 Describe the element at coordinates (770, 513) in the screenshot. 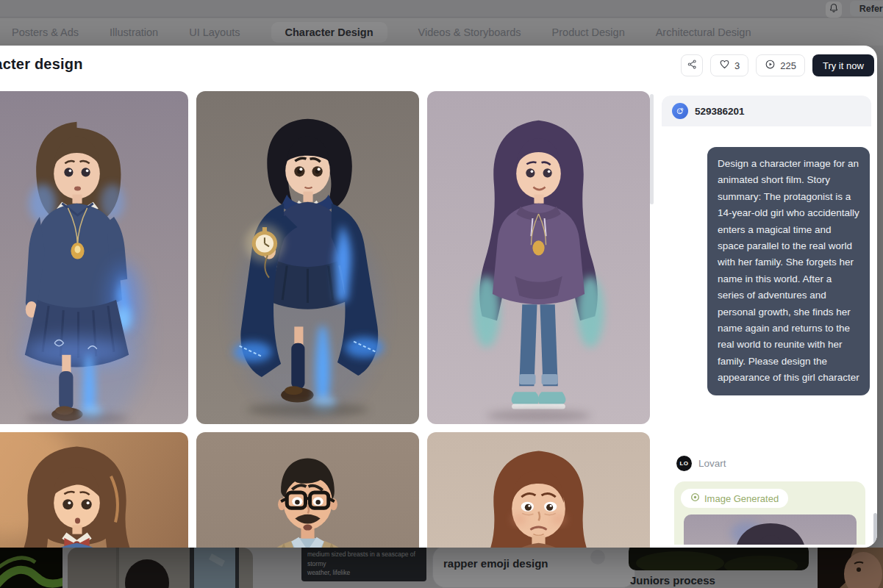

I see `generation-card: Image Generated` at that location.